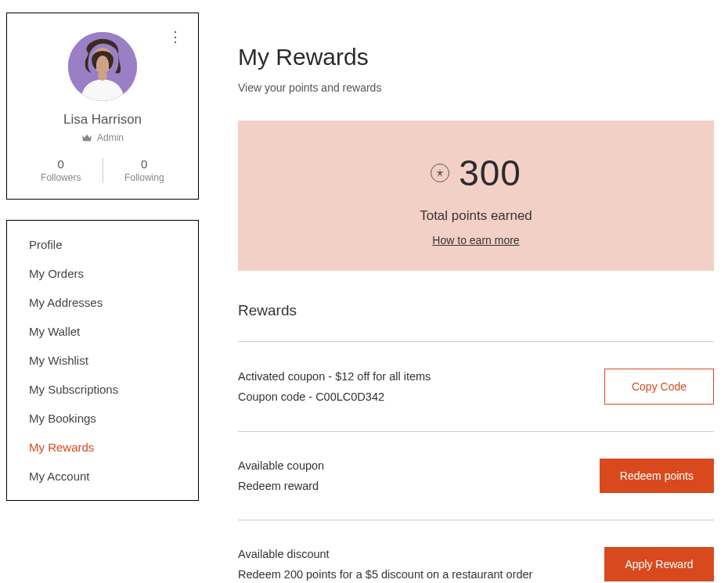 Image resolution: width=728 pixels, height=583 pixels. Describe the element at coordinates (419, 486) in the screenshot. I see `reward-sub: Redeem reward` at that location.